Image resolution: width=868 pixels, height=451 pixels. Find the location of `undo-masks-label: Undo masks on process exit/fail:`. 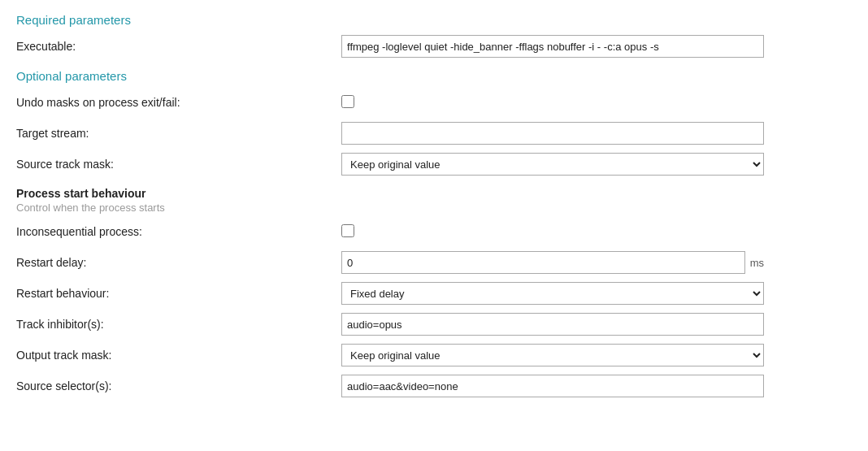

undo-masks-label: Undo masks on process exit/fail: is located at coordinates (179, 102).